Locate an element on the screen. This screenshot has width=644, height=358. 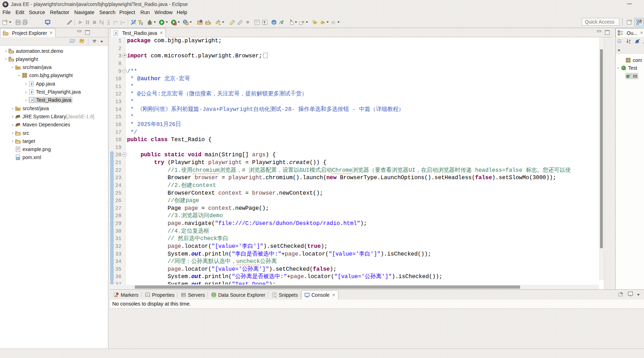
menu-file: File is located at coordinates (6, 12).